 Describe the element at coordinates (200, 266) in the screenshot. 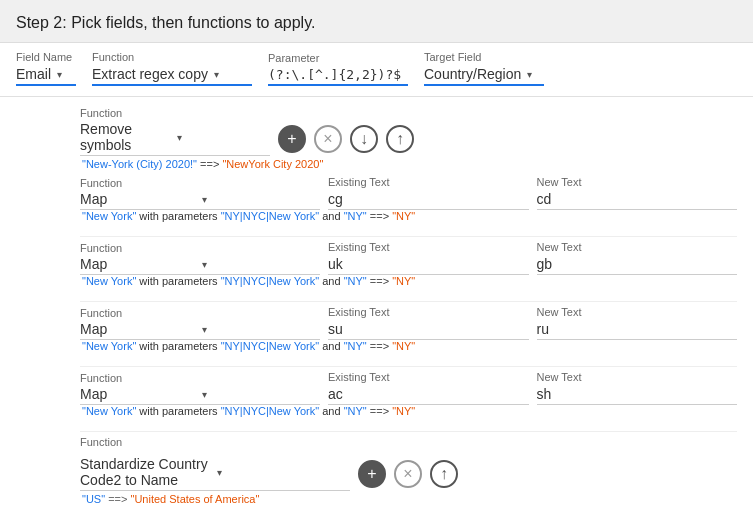

I see `map-select-1: Map ▾` at that location.